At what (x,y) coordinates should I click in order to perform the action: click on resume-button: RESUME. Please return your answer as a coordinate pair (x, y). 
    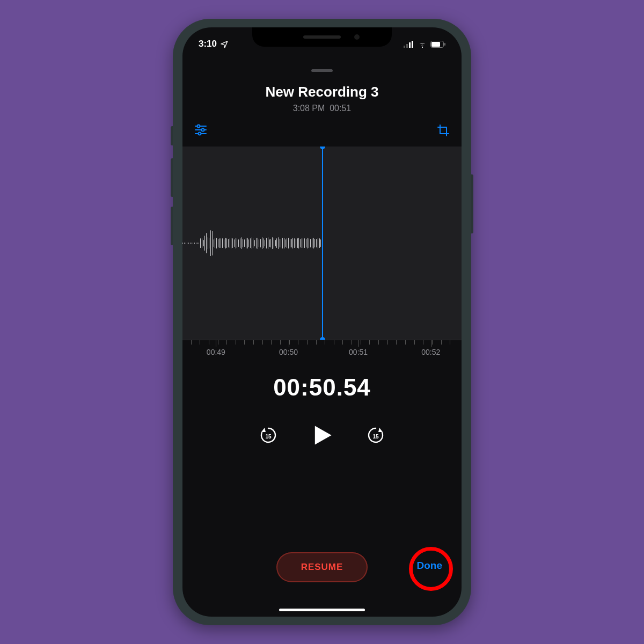
    Looking at the image, I should click on (322, 567).